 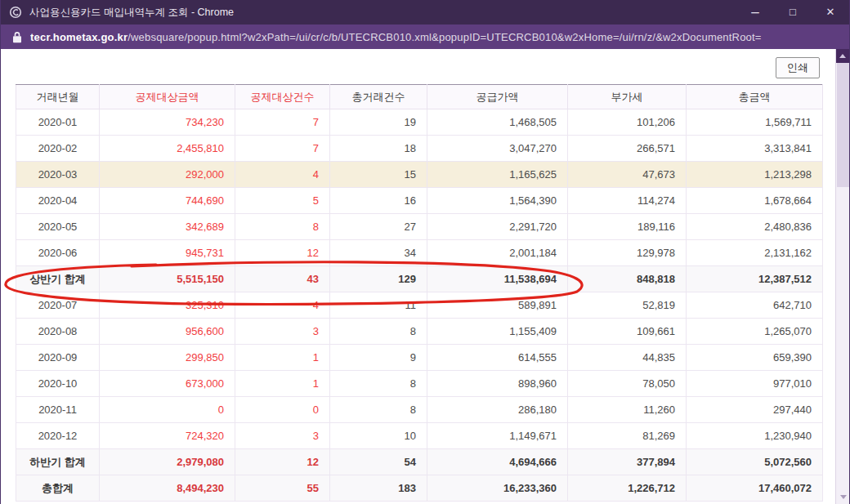 What do you see at coordinates (379, 462) in the screenshot?
I see `cell: 54` at bounding box center [379, 462].